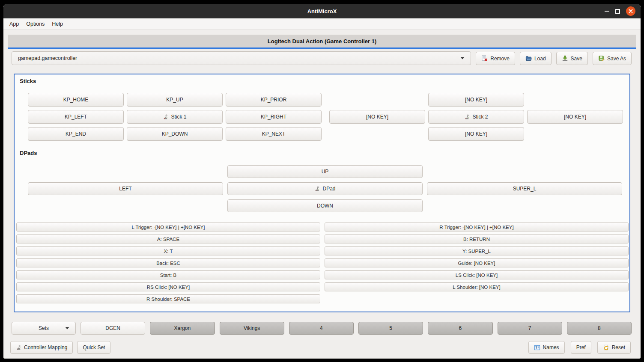 Image resolution: width=644 pixels, height=362 pixels. I want to click on r-trigger-button: R Trigger: -[NO KEY] | +[NO KEY], so click(477, 227).